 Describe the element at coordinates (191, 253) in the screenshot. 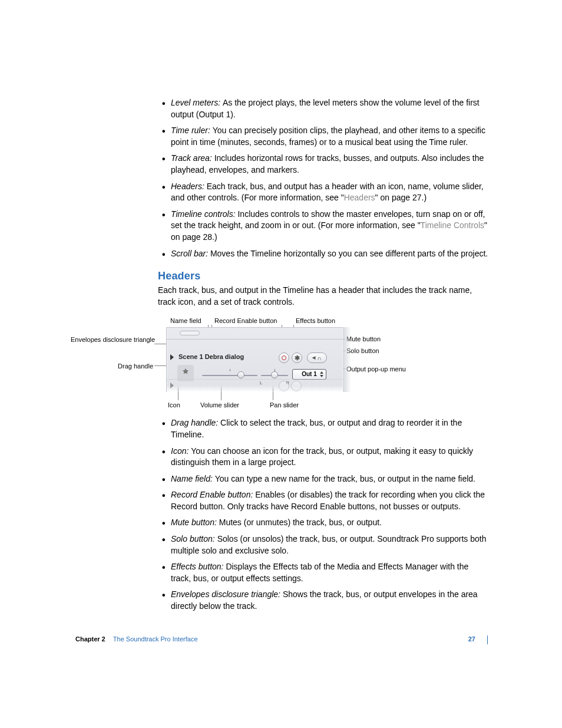

I see `term: Scroll bar:` at that location.